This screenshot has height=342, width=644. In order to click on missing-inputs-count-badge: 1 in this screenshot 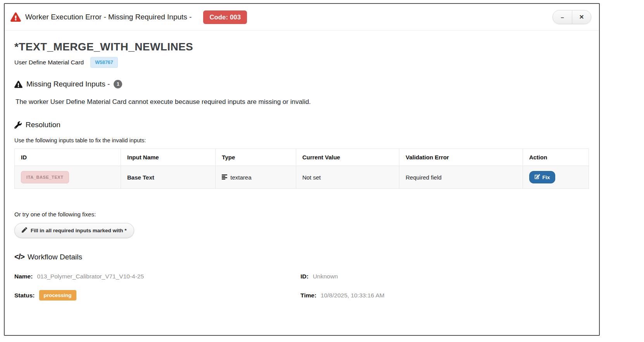, I will do `click(118, 84)`.